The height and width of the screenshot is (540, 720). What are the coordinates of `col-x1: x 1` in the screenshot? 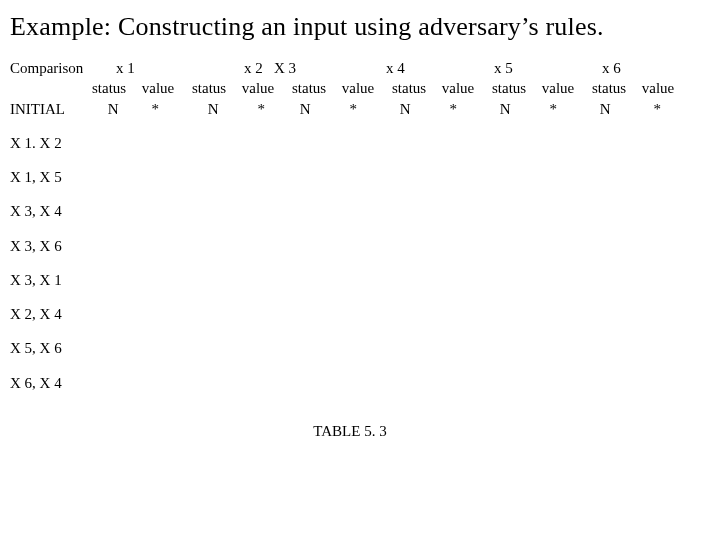 It's located at (180, 68).